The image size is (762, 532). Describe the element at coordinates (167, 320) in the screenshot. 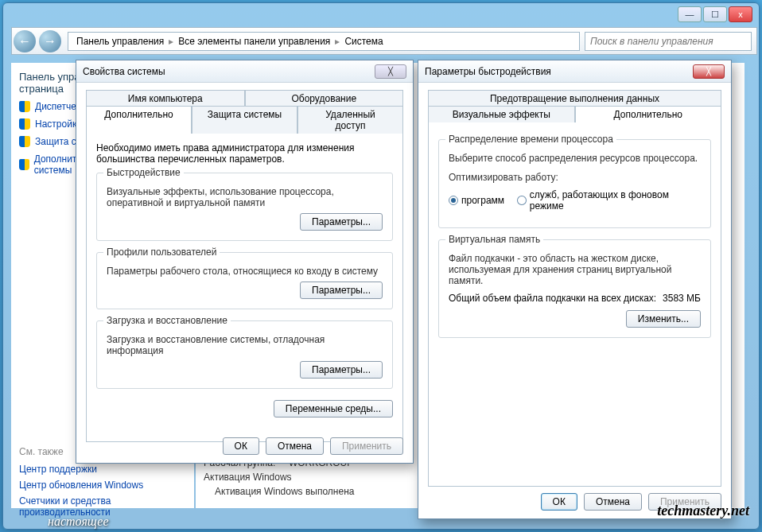

I see `group-title: Загрузка и восстановление` at that location.